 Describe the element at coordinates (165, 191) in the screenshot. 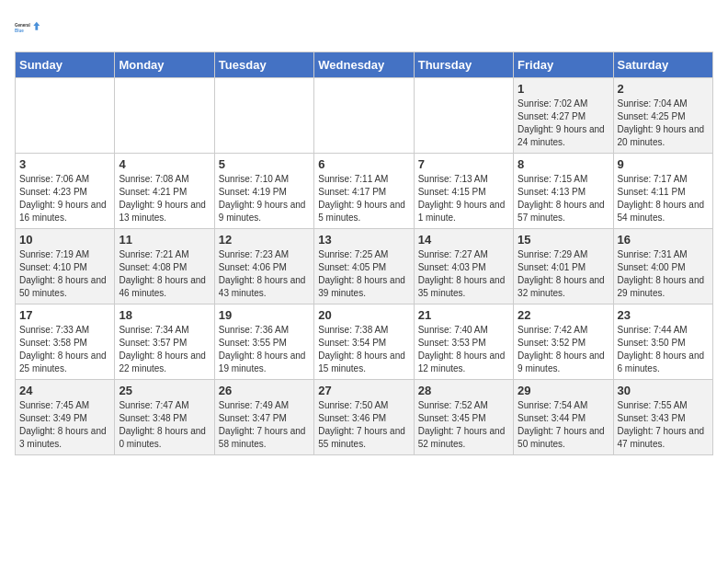

I see `day-cell: 4Sunrise: 7:08 AM Sunset: 4:21 PM Daylig…` at that location.